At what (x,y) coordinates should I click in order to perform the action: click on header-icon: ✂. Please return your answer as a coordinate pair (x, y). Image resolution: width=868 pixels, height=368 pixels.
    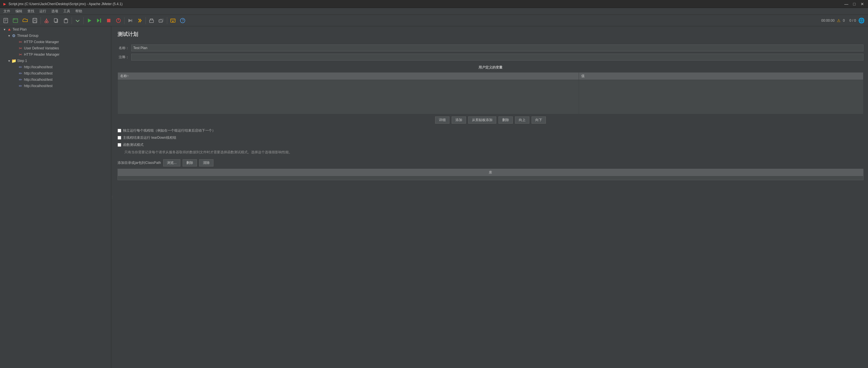
    Looking at the image, I should click on (21, 55).